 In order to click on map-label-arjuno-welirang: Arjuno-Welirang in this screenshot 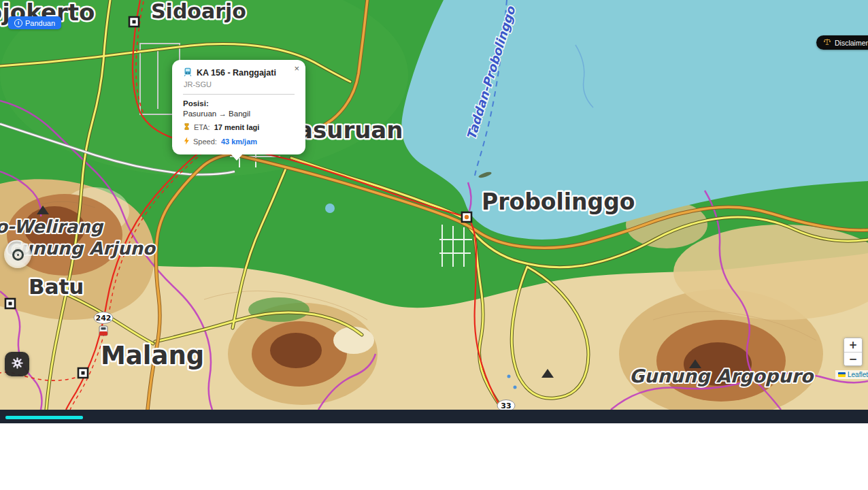, I will do `click(52, 227)`.